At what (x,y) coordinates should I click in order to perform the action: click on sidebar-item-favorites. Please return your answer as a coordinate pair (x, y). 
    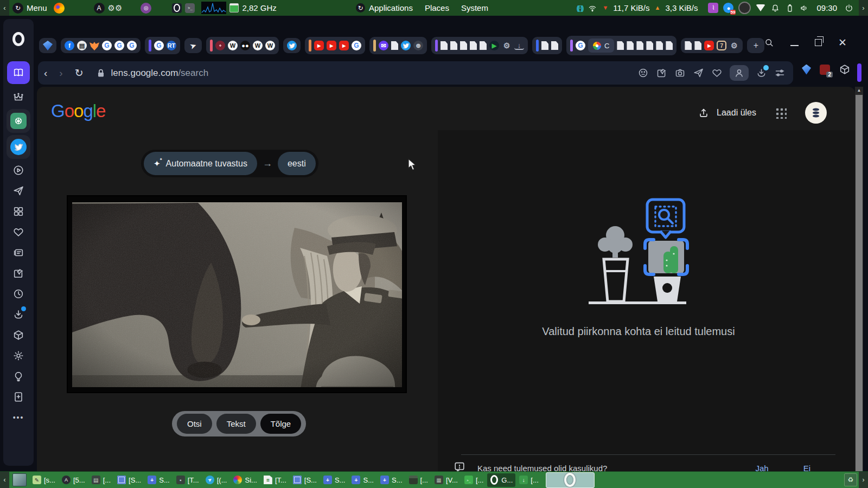
    Looking at the image, I should click on (18, 232).